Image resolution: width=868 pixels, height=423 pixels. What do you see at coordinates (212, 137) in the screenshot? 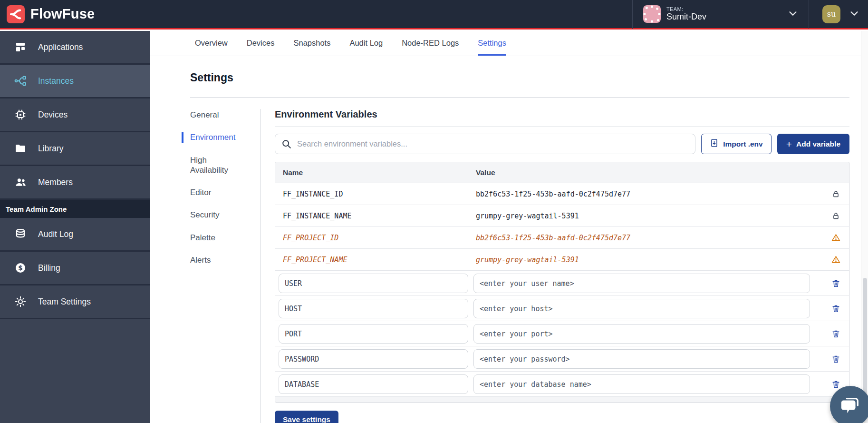
I see `subnav-environment: Environment` at bounding box center [212, 137].